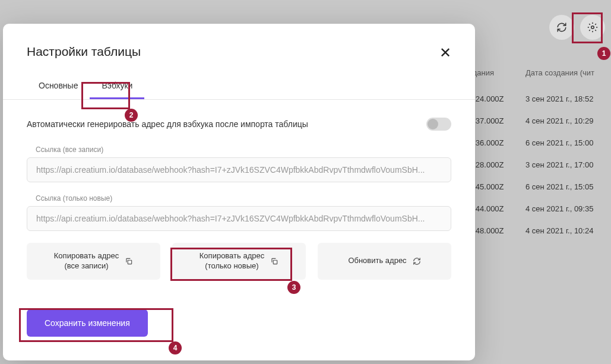 The height and width of the screenshot is (364, 611). Describe the element at coordinates (439, 124) in the screenshot. I see `auto-generate-toggle` at that location.